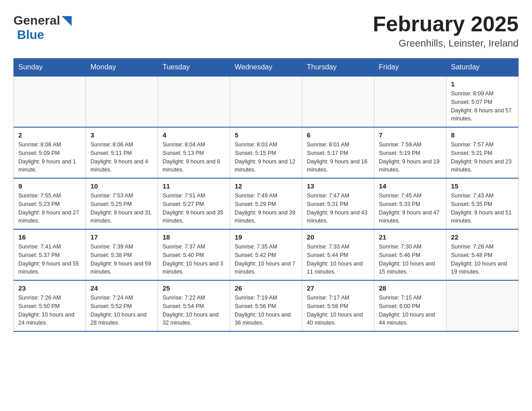 The width and height of the screenshot is (532, 411). Describe the element at coordinates (194, 288) in the screenshot. I see `day-number: 25` at that location.